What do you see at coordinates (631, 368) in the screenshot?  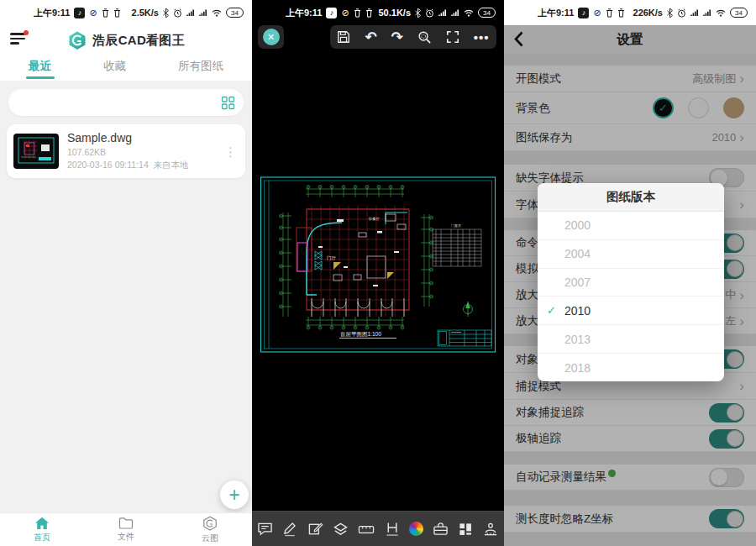 I see `version-option-2018: 2018` at bounding box center [631, 368].